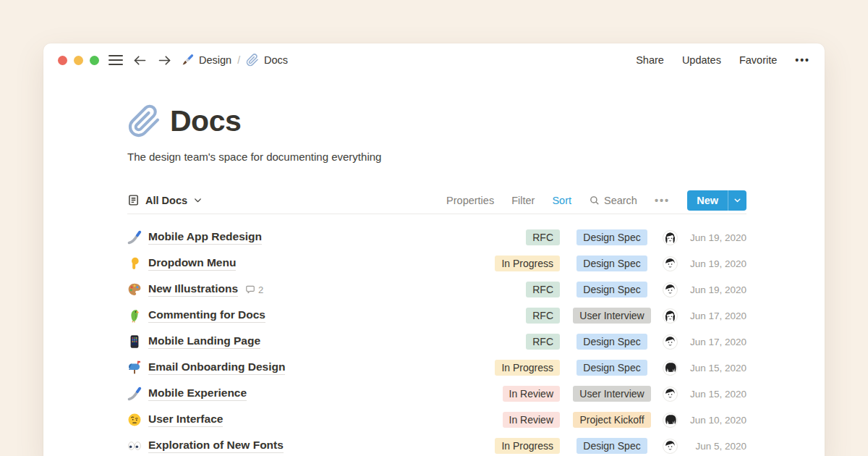 This screenshot has width=868, height=456. Describe the element at coordinates (738, 200) in the screenshot. I see `new-dropdown-caret` at that location.